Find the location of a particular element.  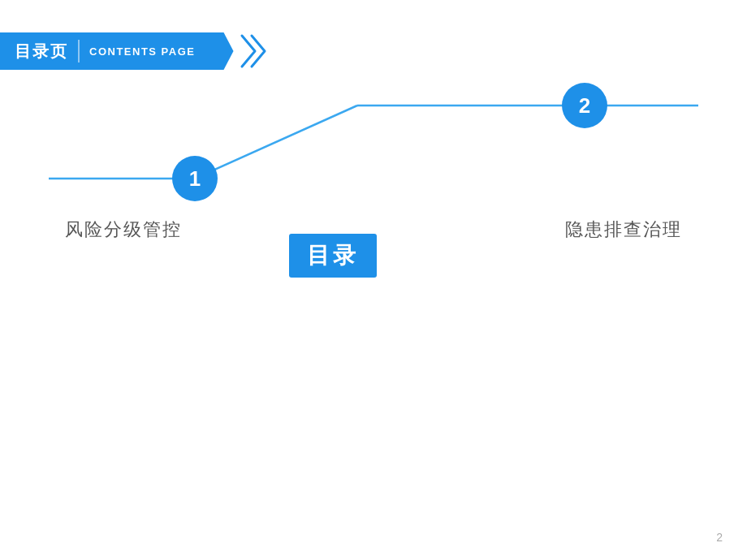

header-english-title: CONTENTS PAGE is located at coordinates (143, 52).